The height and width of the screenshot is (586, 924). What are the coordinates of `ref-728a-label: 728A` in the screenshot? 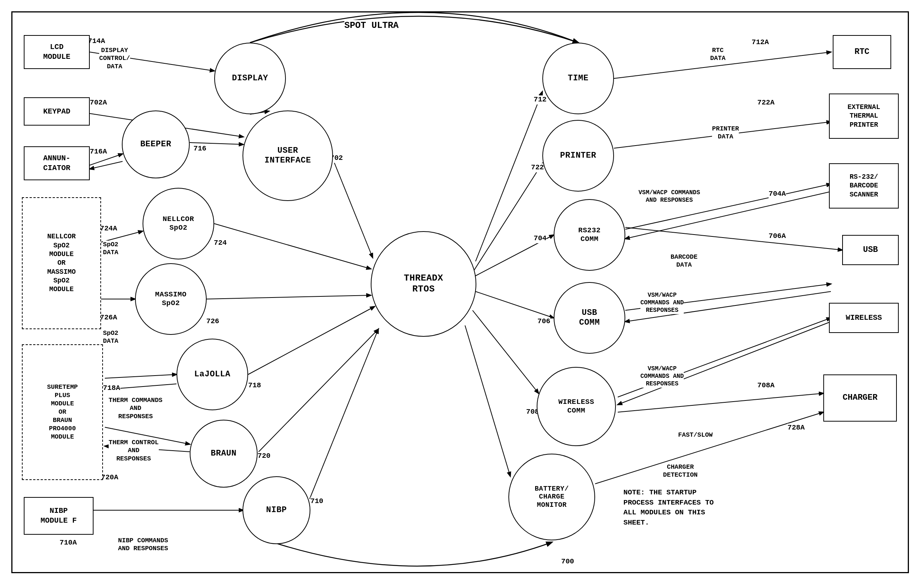 It's located at (796, 428).